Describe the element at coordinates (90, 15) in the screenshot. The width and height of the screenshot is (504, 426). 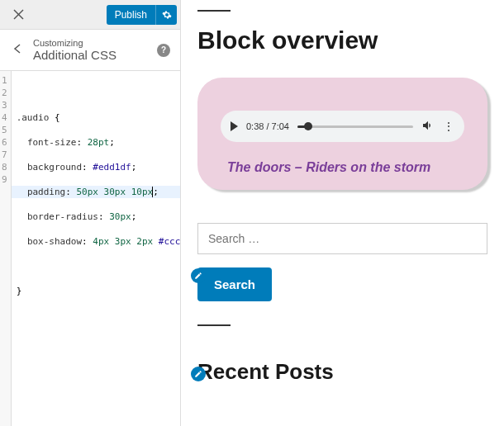
I see `customizer-topbar: Publish` at that location.